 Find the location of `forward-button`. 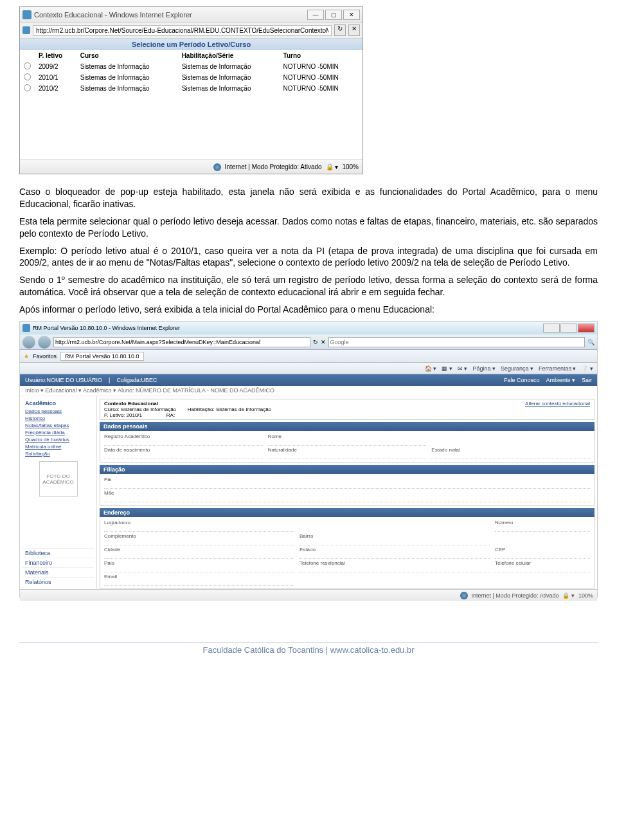

forward-button is located at coordinates (44, 342).